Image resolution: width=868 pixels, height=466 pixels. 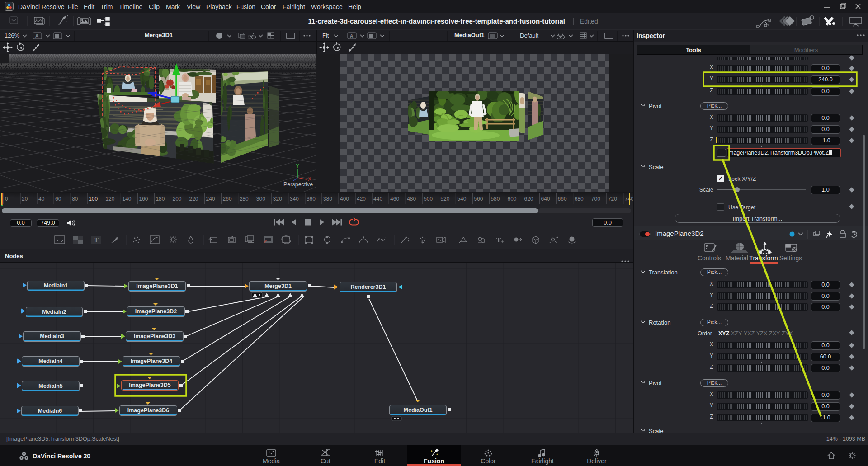 I want to click on svg-text: 320, so click(x=278, y=199).